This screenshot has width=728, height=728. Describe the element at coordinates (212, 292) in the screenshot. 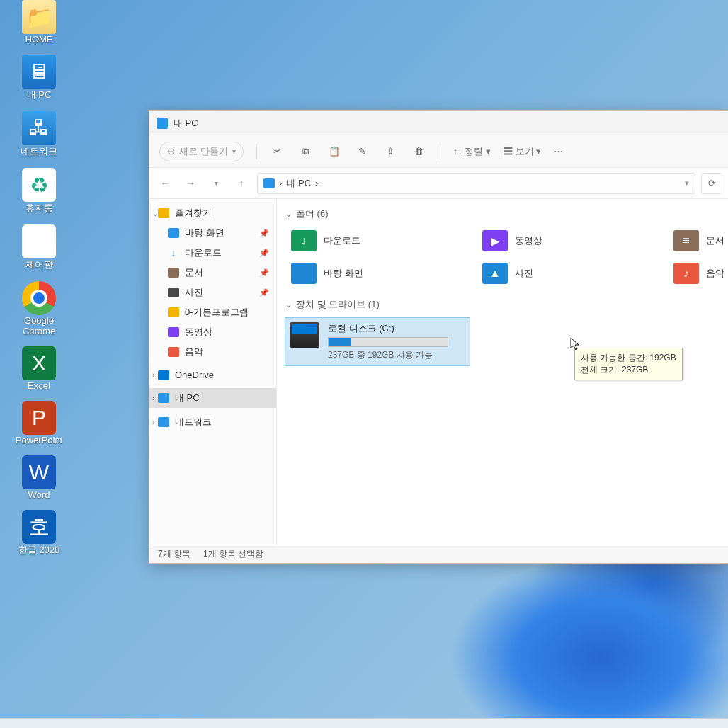

I see `sidebar-item: 사진📌` at that location.